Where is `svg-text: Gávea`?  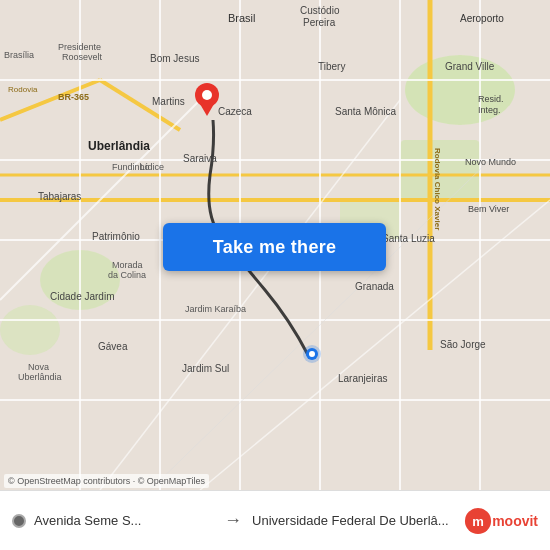 svg-text: Gávea is located at coordinates (113, 346).